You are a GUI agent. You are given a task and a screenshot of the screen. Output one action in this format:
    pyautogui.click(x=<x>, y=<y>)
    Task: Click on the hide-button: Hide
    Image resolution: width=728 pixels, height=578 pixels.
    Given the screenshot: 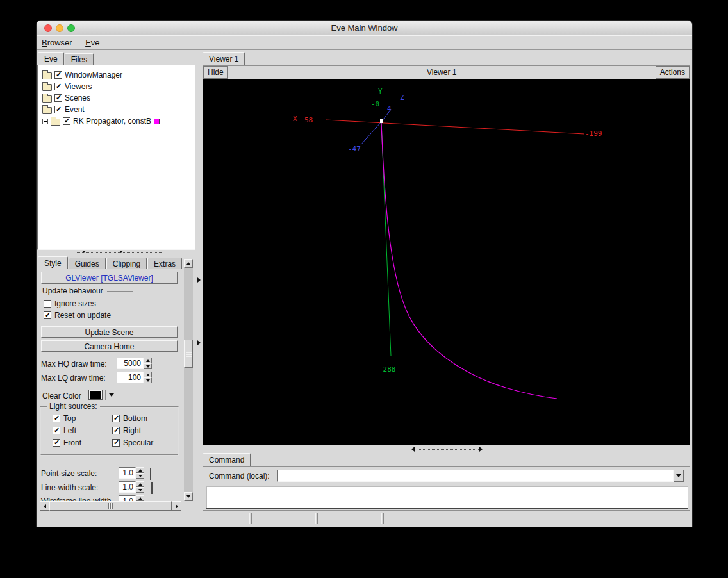 What is the action you would take?
    pyautogui.click(x=215, y=72)
    